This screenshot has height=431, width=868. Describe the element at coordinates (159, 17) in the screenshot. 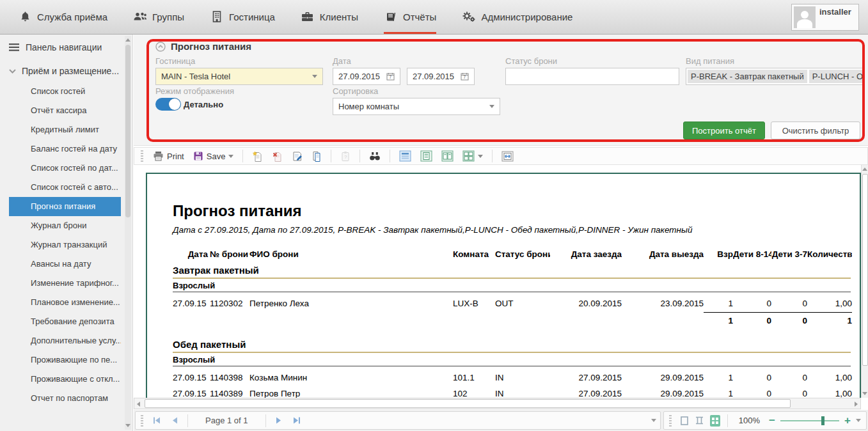

I see `tab-groups: Группы` at that location.